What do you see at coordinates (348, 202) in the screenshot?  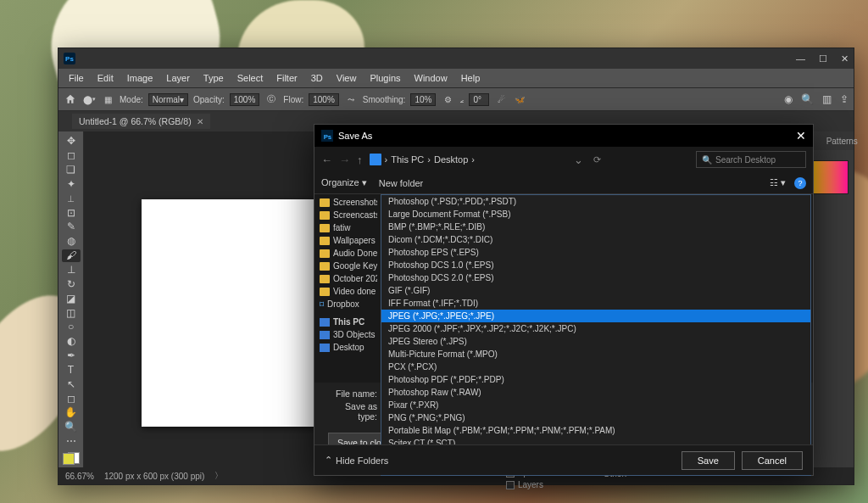 I see `sidebar-item: Screenshots` at bounding box center [348, 202].